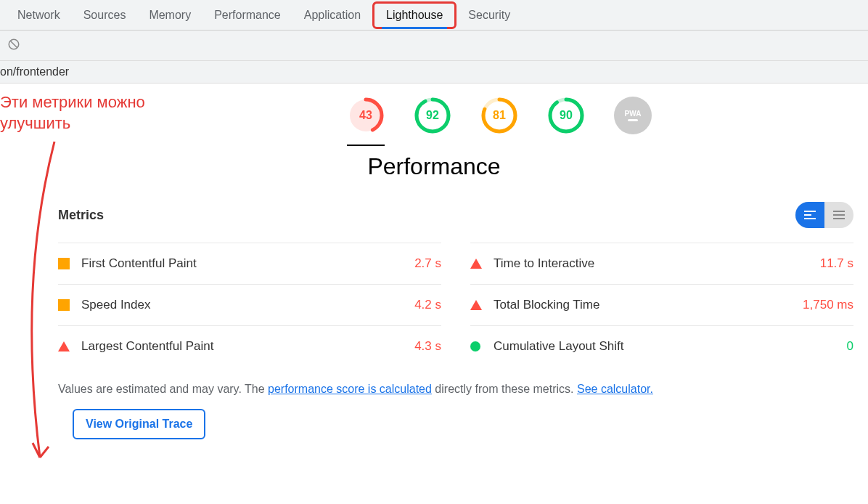  Describe the element at coordinates (414, 15) in the screenshot. I see `tab-lighthouse: Lighthouse` at that location.